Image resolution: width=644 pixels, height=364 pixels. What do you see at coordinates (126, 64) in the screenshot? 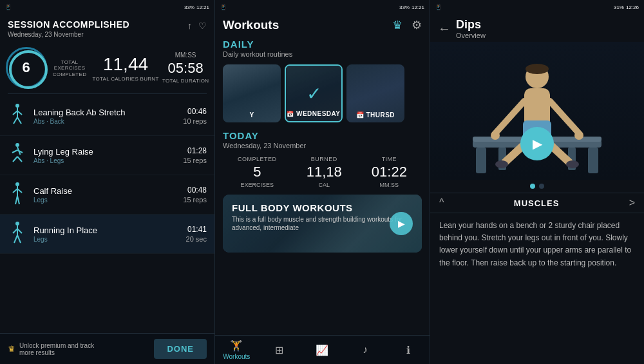
I see `calories-value: 11,44` at bounding box center [126, 64].